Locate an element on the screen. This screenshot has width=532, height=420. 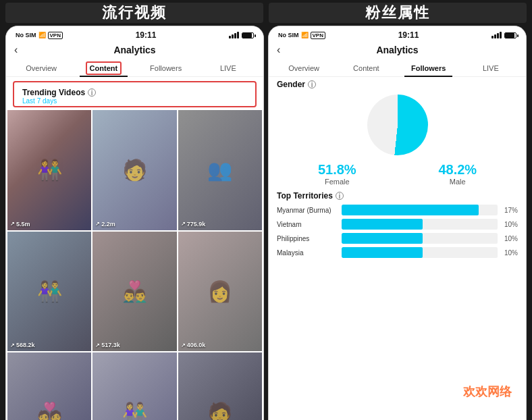
arrow3: ↗ is located at coordinates (184, 224).